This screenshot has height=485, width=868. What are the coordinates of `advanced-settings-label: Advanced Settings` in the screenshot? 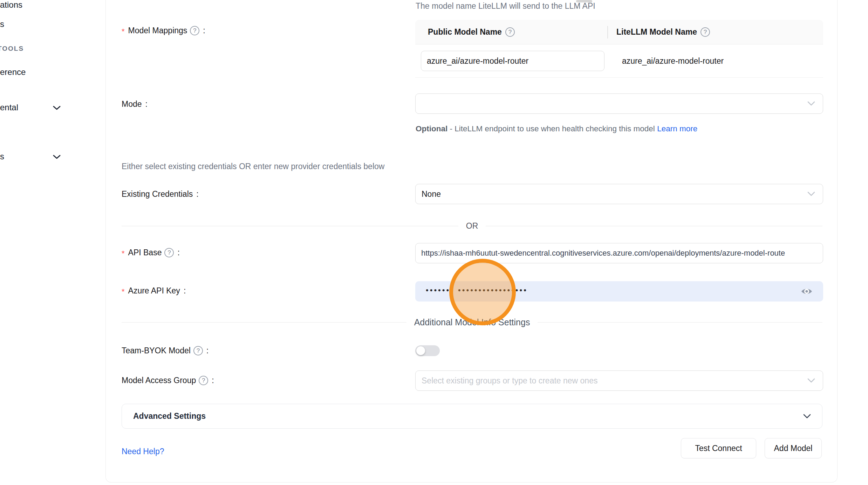 It's located at (468, 416).